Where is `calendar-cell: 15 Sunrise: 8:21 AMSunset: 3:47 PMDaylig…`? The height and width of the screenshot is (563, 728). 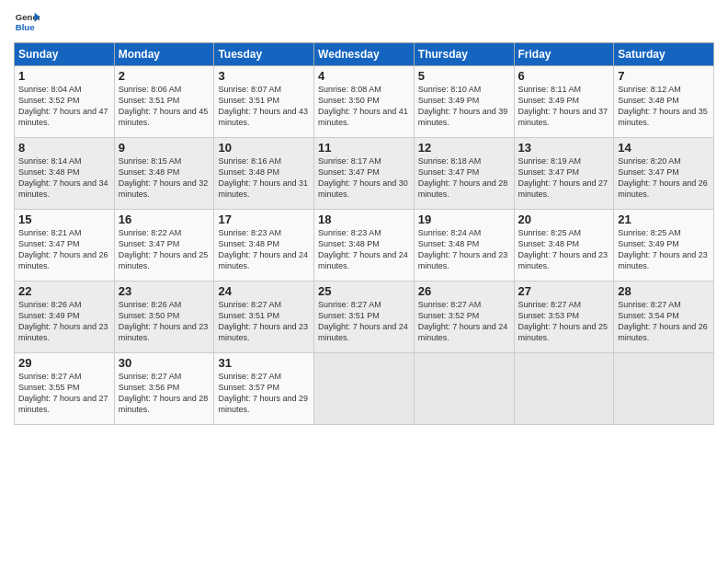
calendar-cell: 15 Sunrise: 8:21 AMSunset: 3:47 PMDaylig… is located at coordinates (64, 246).